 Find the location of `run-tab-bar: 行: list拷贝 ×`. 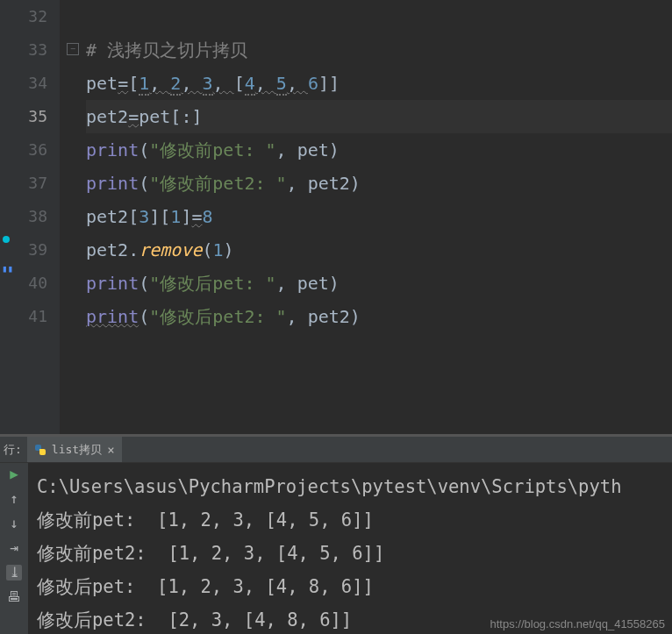

run-tab-bar: 行: list拷贝 × is located at coordinates (336, 450).